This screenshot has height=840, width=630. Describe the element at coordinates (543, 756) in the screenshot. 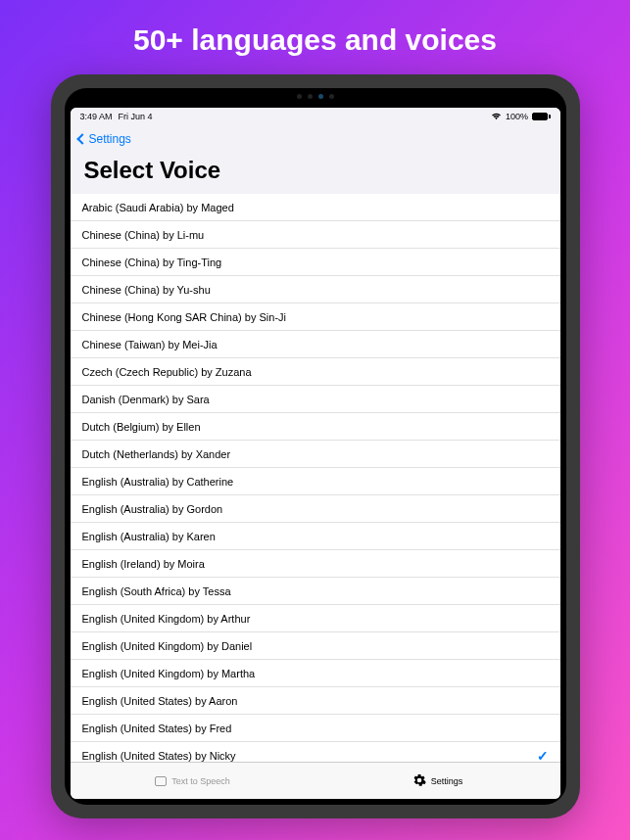

I see `checkmark-icon: ✓` at that location.